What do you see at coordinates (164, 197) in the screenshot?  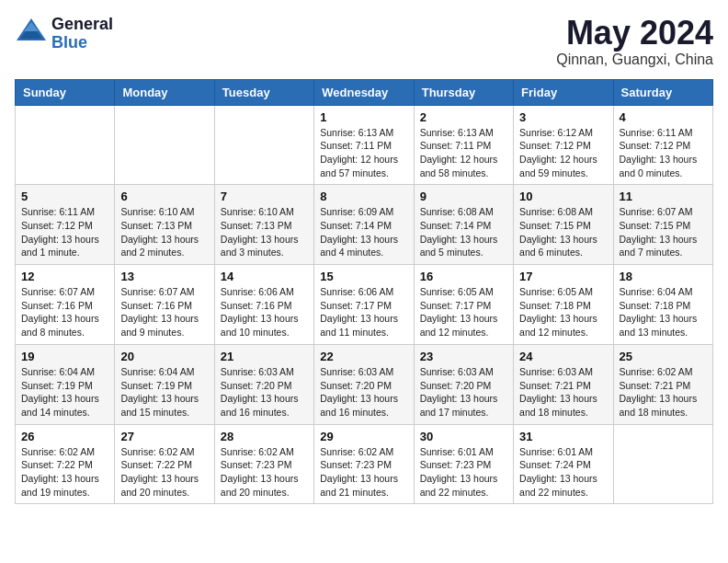 I see `day-number: 6` at bounding box center [164, 197].